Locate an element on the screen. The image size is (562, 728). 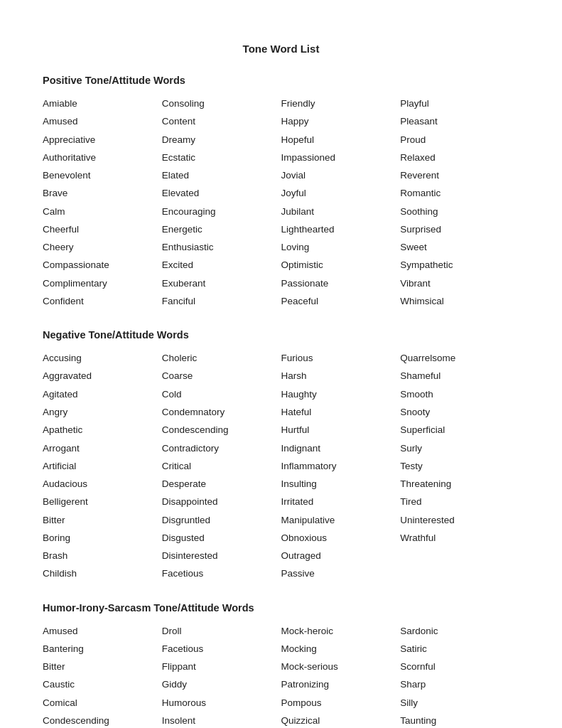
word-item: Droll is located at coordinates (222, 631).